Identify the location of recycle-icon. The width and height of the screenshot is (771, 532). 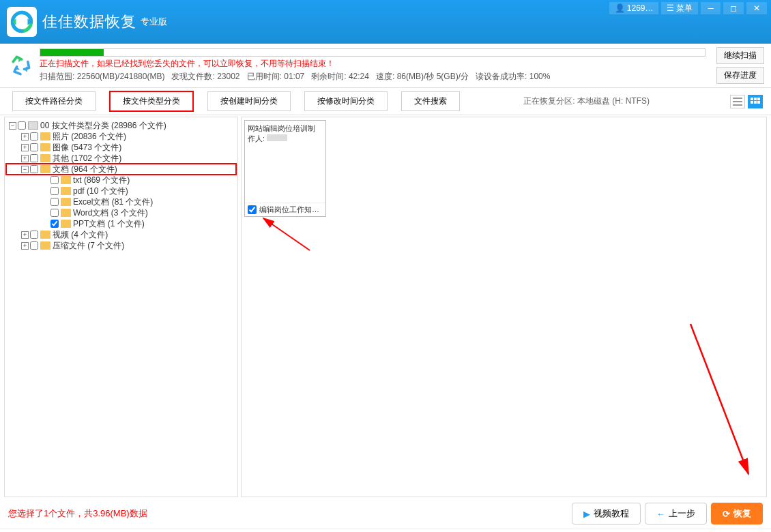
(20, 65).